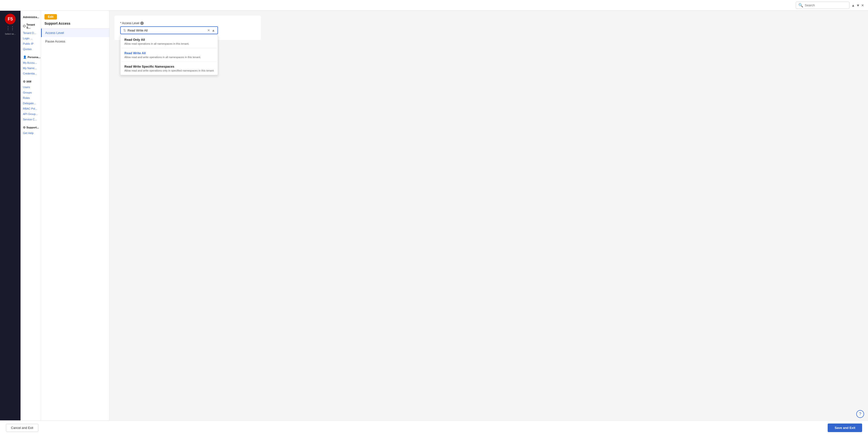  Describe the element at coordinates (188, 23) in the screenshot. I see `access-level-label: * Access Level i` at that location.